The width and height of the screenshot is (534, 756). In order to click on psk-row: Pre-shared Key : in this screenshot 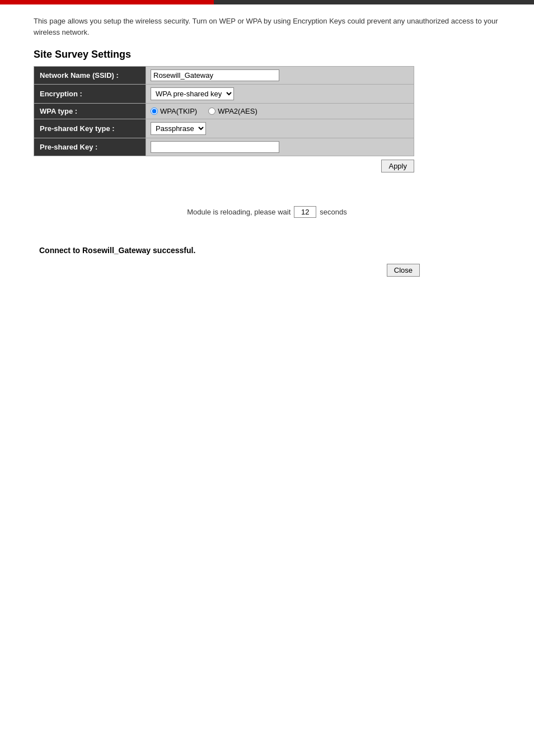, I will do `click(224, 147)`.